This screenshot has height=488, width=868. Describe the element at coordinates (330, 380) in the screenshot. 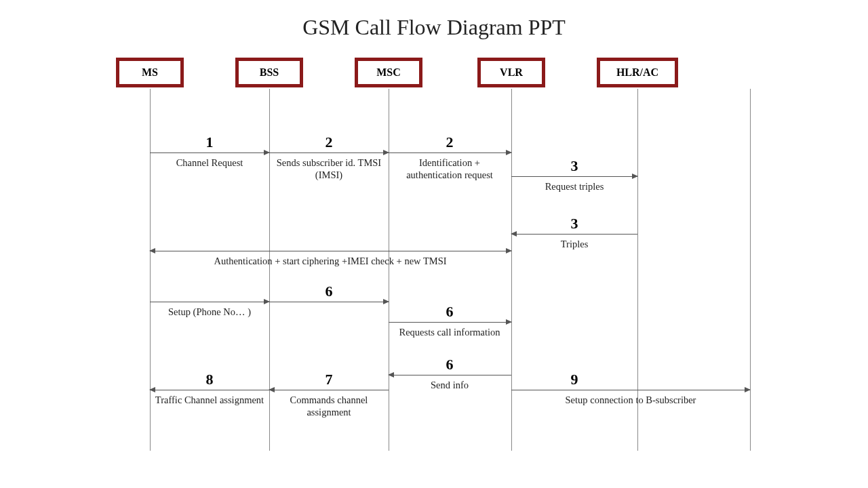

I see `step-number-7: 7` at that location.